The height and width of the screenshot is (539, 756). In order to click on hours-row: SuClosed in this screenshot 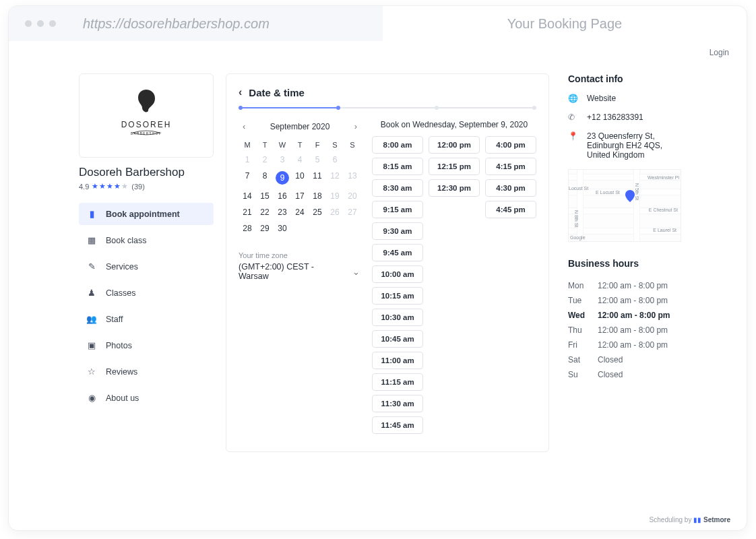, I will do `click(628, 375)`.